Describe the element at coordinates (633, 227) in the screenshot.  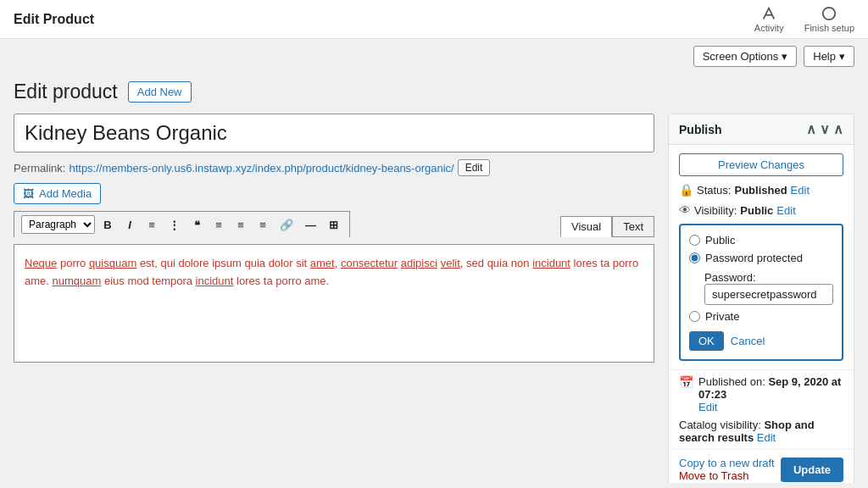
I see `tab-text: Text` at that location.